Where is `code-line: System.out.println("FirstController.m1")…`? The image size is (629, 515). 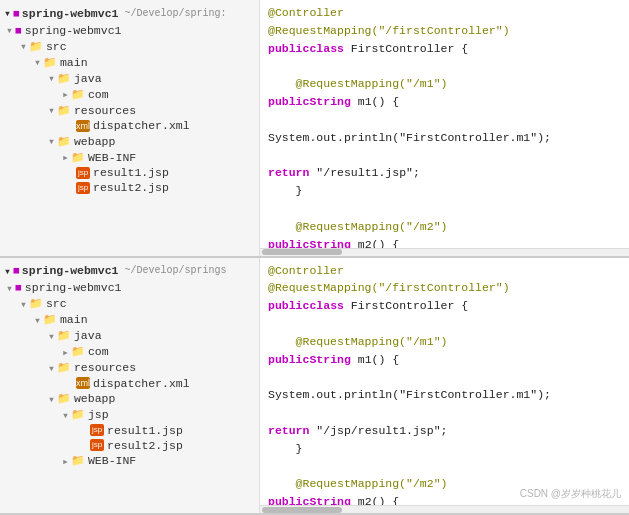
code-line: System.out.println("FirstController.m1")… is located at coordinates (444, 395).